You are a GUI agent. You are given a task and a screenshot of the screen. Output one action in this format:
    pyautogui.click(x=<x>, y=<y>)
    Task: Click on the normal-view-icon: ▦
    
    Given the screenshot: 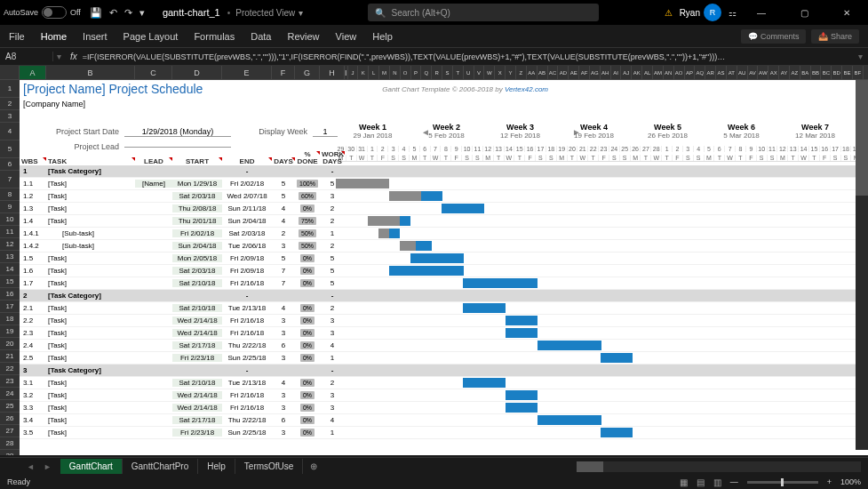 What is the action you would take?
    pyautogui.click(x=684, y=482)
    